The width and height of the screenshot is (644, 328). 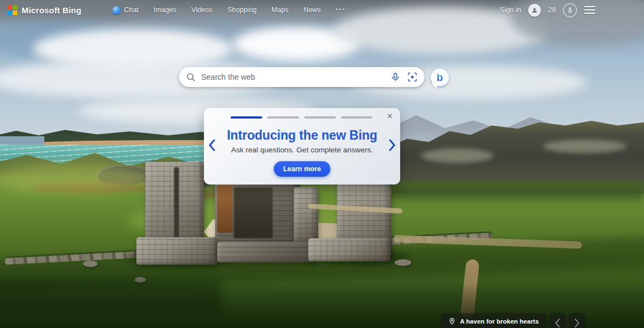 I want to click on avatar, so click(x=534, y=10).